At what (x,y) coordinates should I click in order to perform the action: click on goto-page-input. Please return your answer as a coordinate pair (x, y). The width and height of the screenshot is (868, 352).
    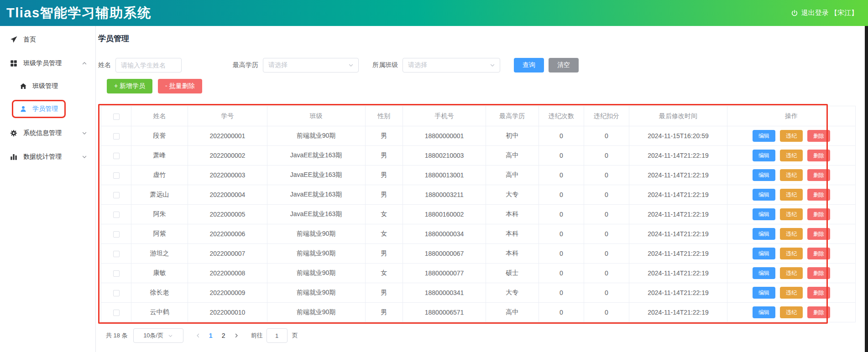
    Looking at the image, I should click on (277, 336).